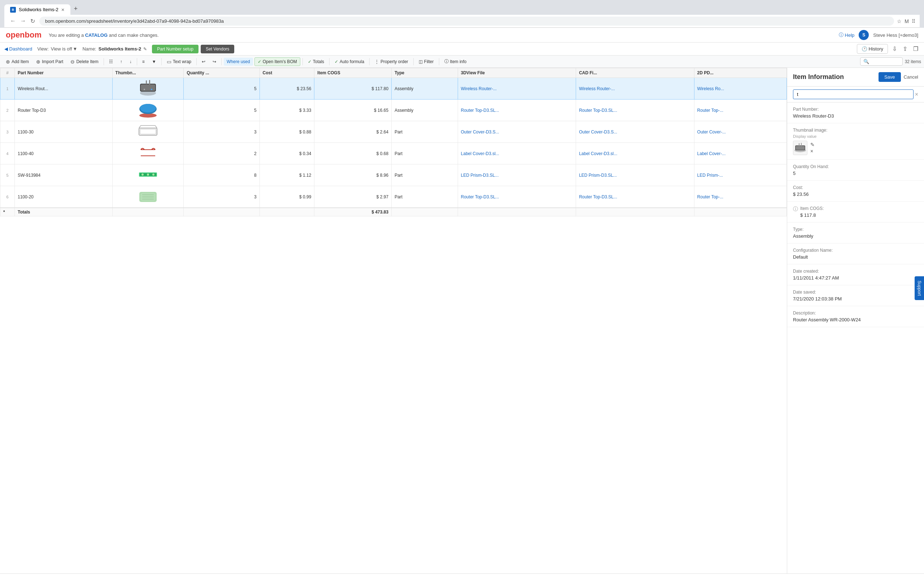 The image size is (924, 576). What do you see at coordinates (63, 10) in the screenshot?
I see `close-tab-icon: ×` at bounding box center [63, 10].